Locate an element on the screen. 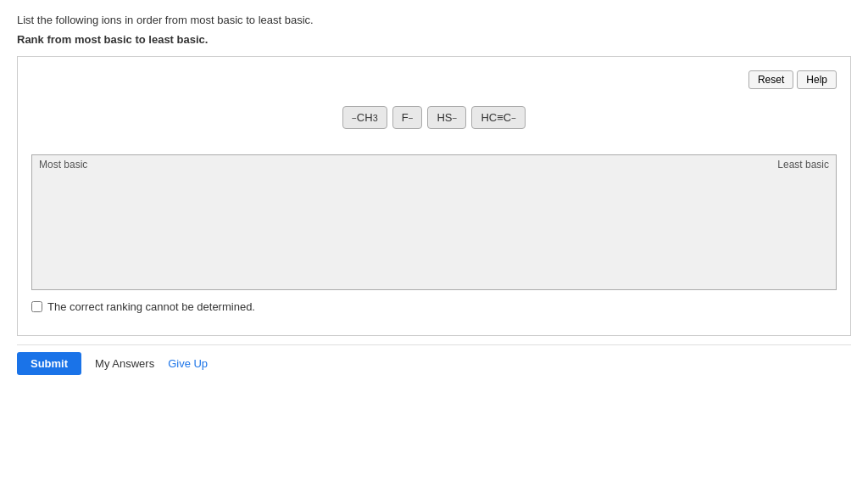 Image resolution: width=868 pixels, height=487 pixels. checkbox-row: The correct ranking cannot be determined… is located at coordinates (434, 307).